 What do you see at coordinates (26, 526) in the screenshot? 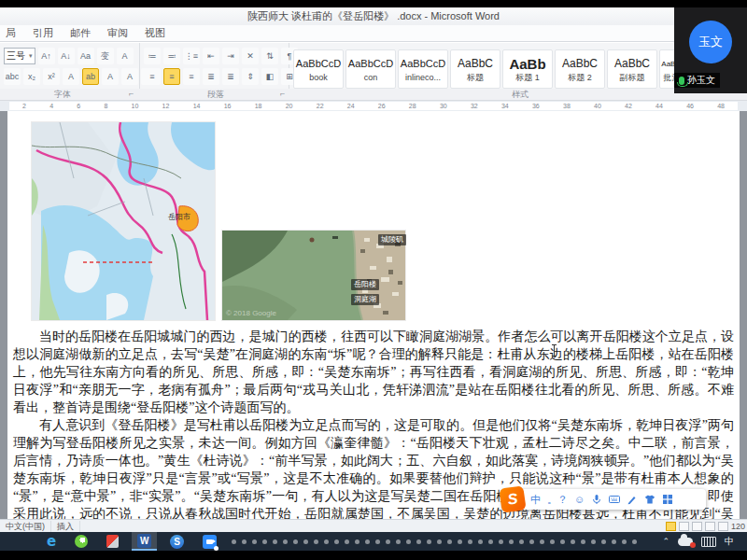
I see `language-indicator: 中文(中国)` at bounding box center [26, 526].